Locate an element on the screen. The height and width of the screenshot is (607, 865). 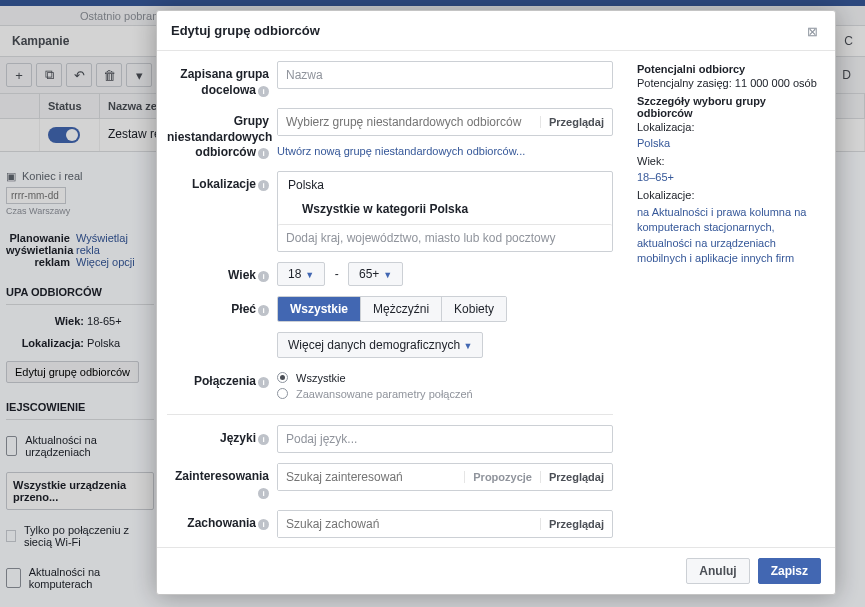
connections-label: Połączenia is located at coordinates (225, 381).